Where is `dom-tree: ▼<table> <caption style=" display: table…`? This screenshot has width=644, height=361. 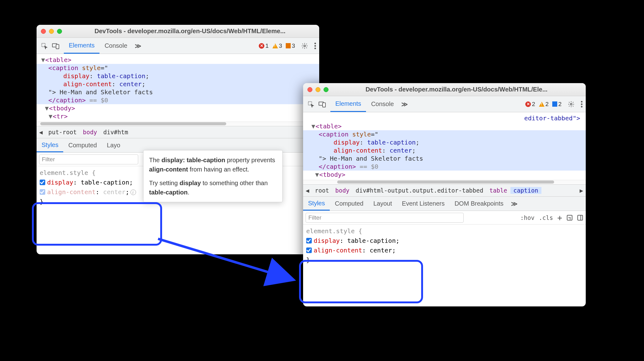 dom-tree: ▼<table> <caption style=" display: table… is located at coordinates (178, 90).